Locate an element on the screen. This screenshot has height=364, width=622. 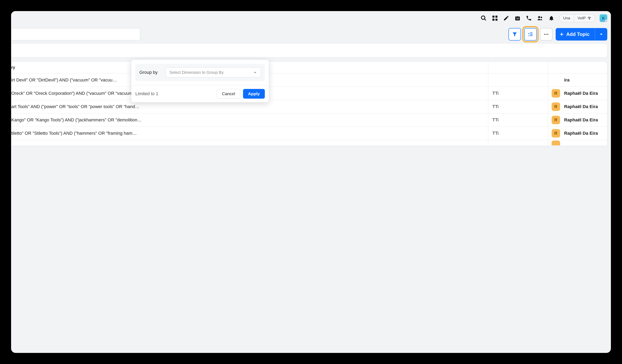
limited-note: Limited to 1 is located at coordinates (175, 94).